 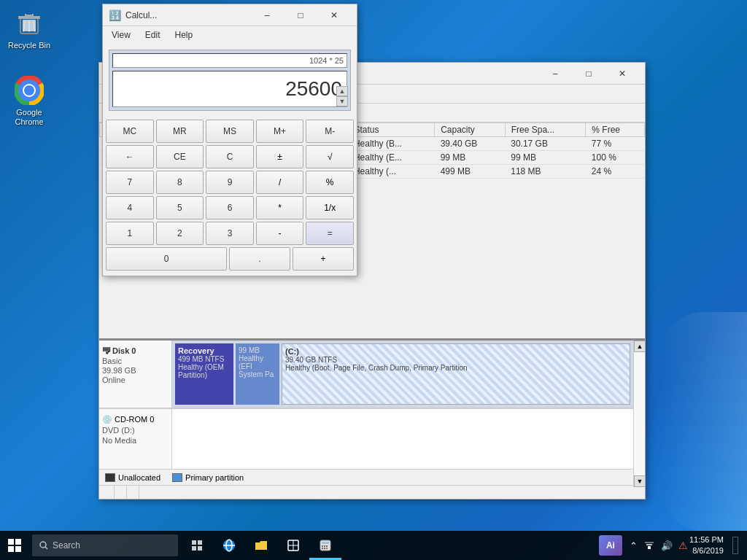 I want to click on calc-menu-edit: Edit, so click(x=153, y=35).